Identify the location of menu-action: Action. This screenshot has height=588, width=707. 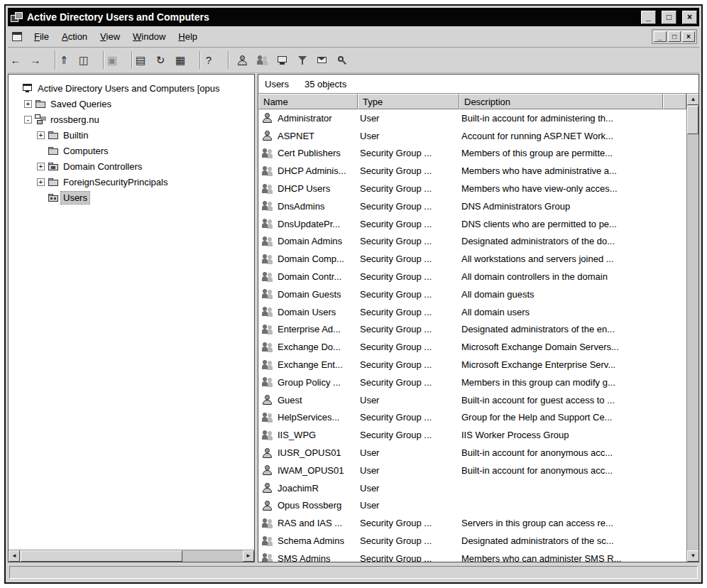
(75, 37).